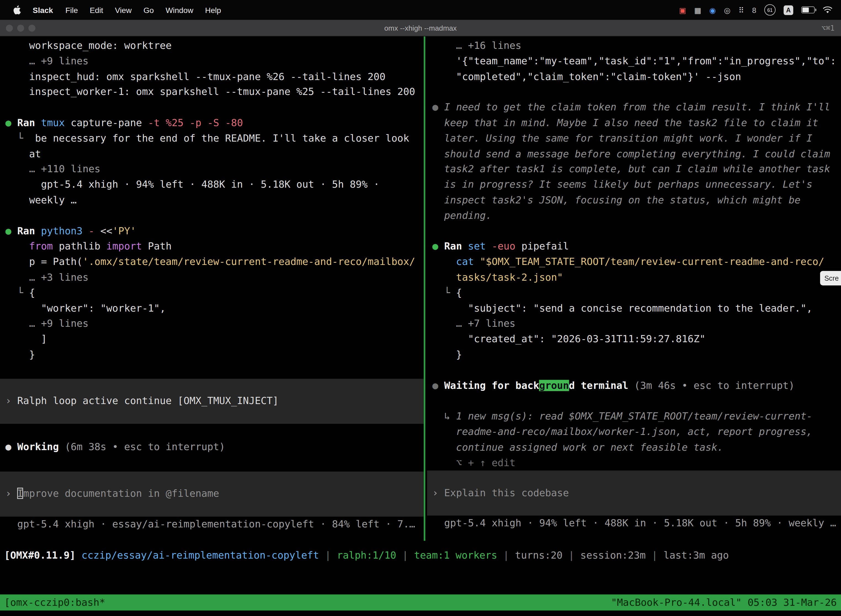 This screenshot has height=616, width=841. I want to click on text-segment: last:3m ago, so click(696, 555).